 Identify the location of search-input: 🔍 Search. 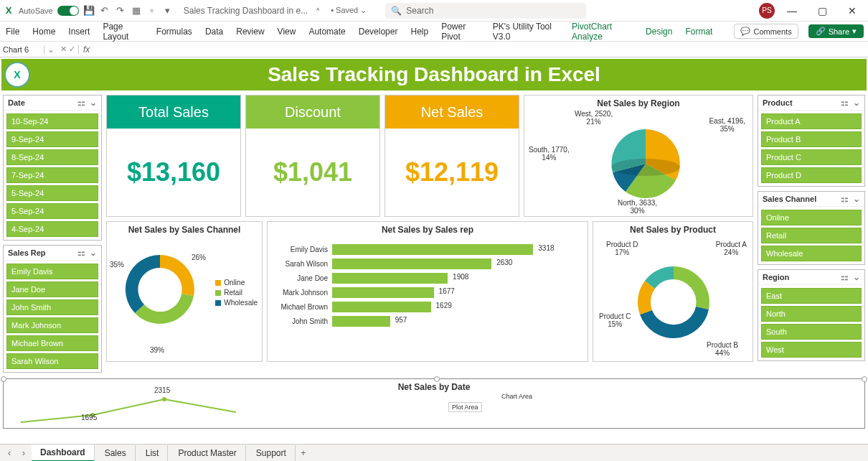
(486, 11).